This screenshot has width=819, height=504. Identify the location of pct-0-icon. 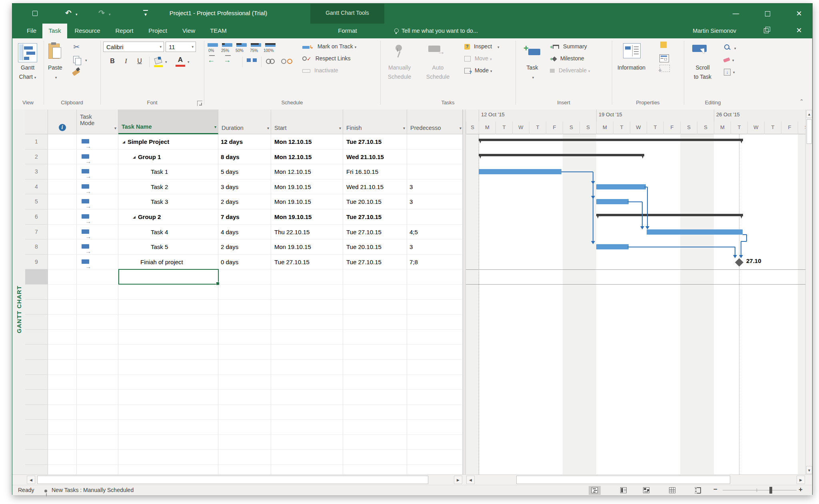
(213, 45).